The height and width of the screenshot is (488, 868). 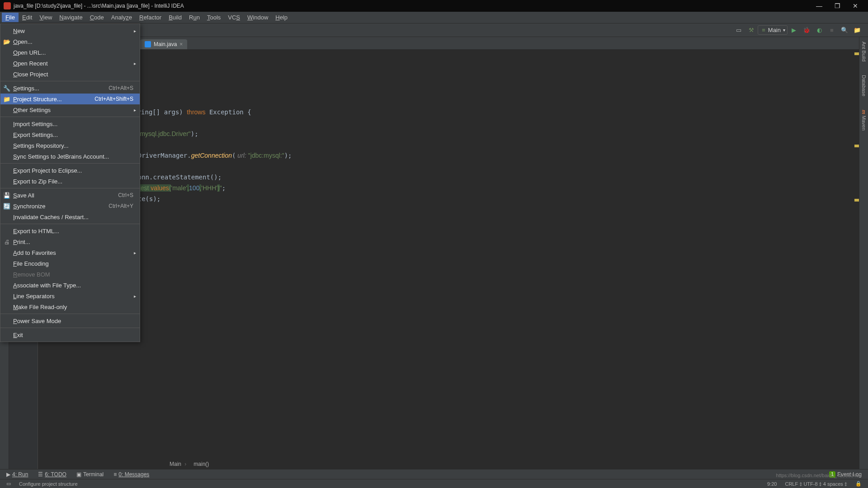 I want to click on menu-window: Window, so click(x=258, y=17).